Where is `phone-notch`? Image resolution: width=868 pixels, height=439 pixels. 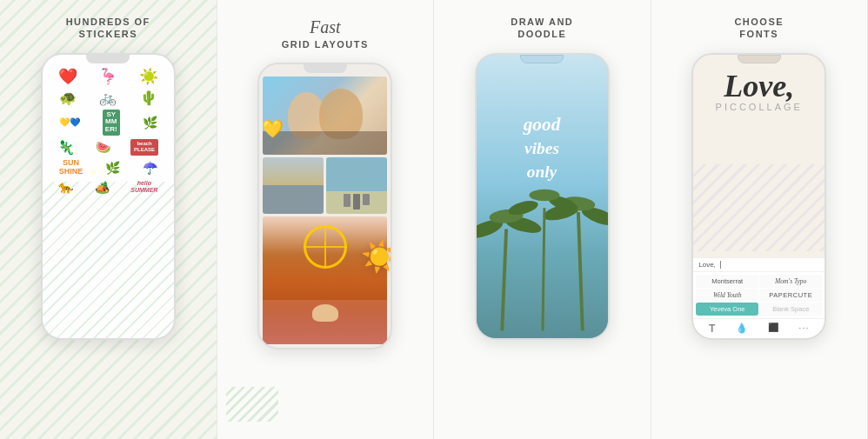
phone-notch is located at coordinates (108, 59).